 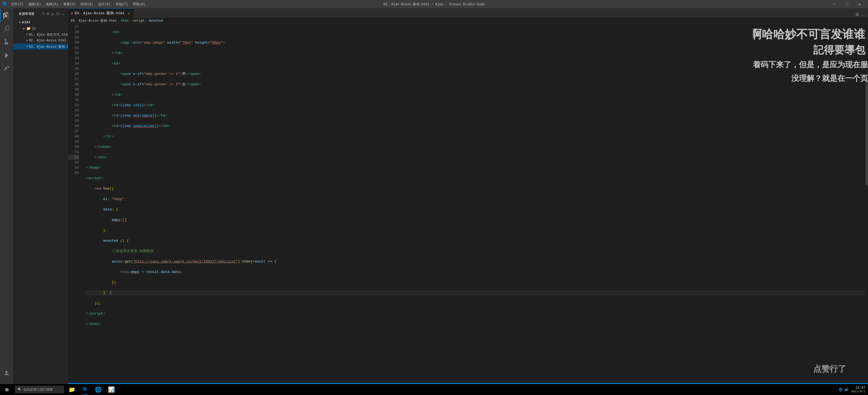 What do you see at coordinates (867, 132) in the screenshot?
I see `scrollbar-thumb` at bounding box center [867, 132].